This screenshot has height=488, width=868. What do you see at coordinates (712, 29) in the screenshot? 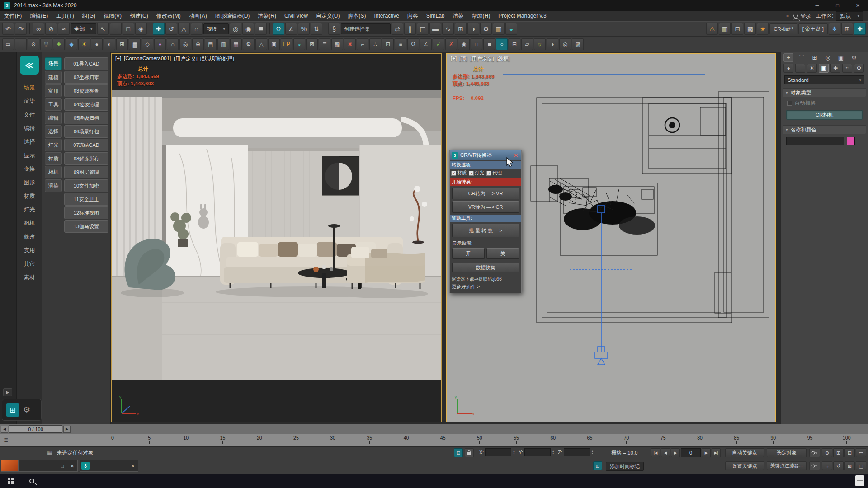
I see `warning-icon: ⚠` at bounding box center [712, 29].